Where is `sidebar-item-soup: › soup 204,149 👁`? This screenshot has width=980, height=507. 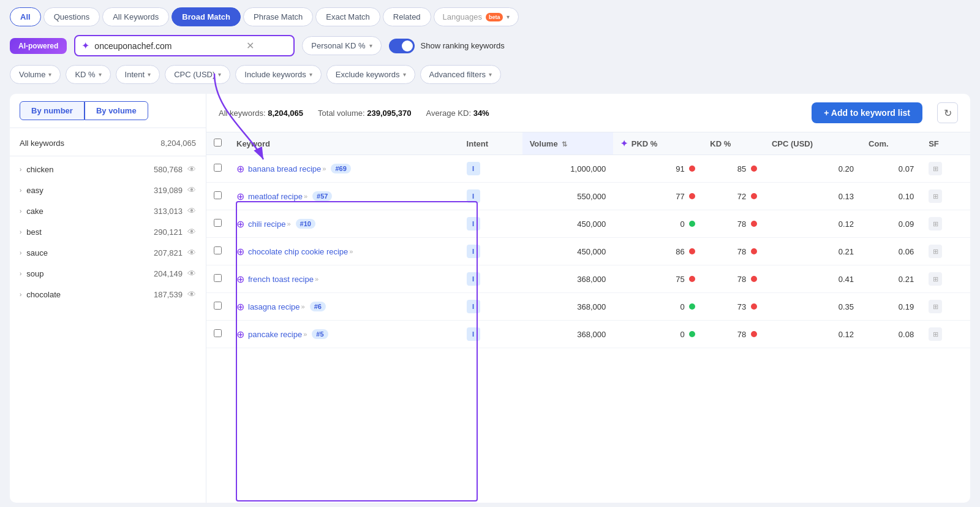
sidebar-item-soup: › soup 204,149 👁 is located at coordinates (108, 273).